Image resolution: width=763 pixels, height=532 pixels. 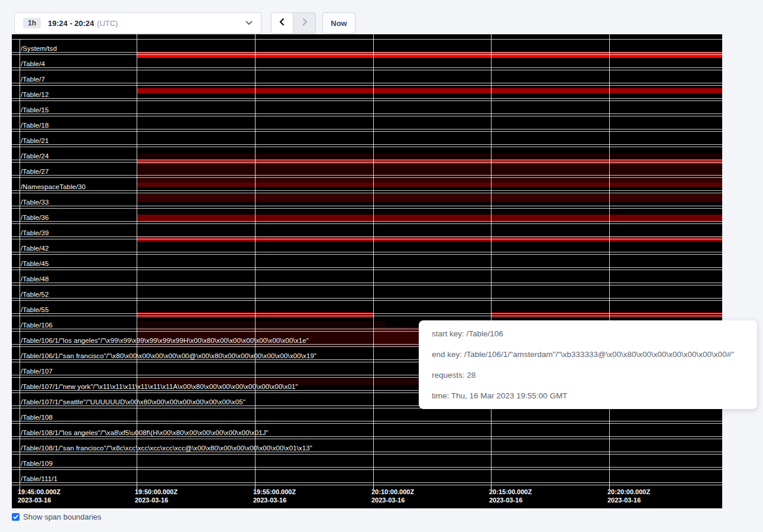 What do you see at coordinates (35, 310) in the screenshot?
I see `row-key-label: /Table/55` at bounding box center [35, 310].